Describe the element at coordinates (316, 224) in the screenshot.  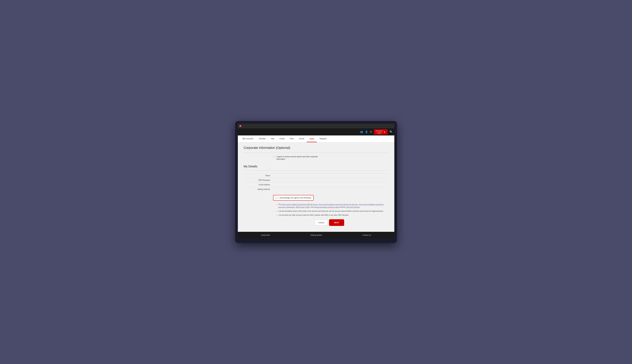
I see `action-buttons: Cancel NEXT` at that location.